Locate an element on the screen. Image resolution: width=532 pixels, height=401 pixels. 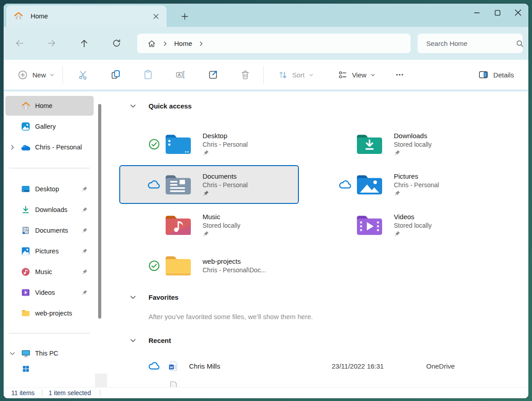
sort-button: Sort is located at coordinates (296, 75).